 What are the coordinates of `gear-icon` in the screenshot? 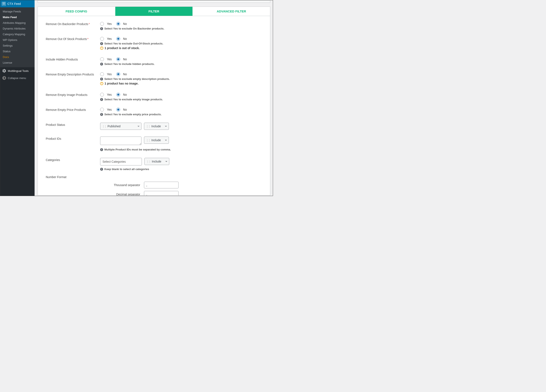 It's located at (4, 71).